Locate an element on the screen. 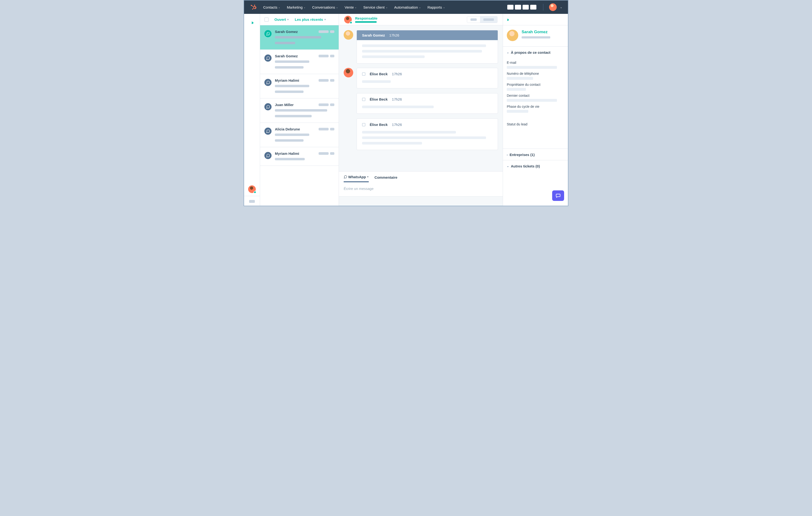 Image resolution: width=812 pixels, height=516 pixels. rail-user-avatar is located at coordinates (252, 189).